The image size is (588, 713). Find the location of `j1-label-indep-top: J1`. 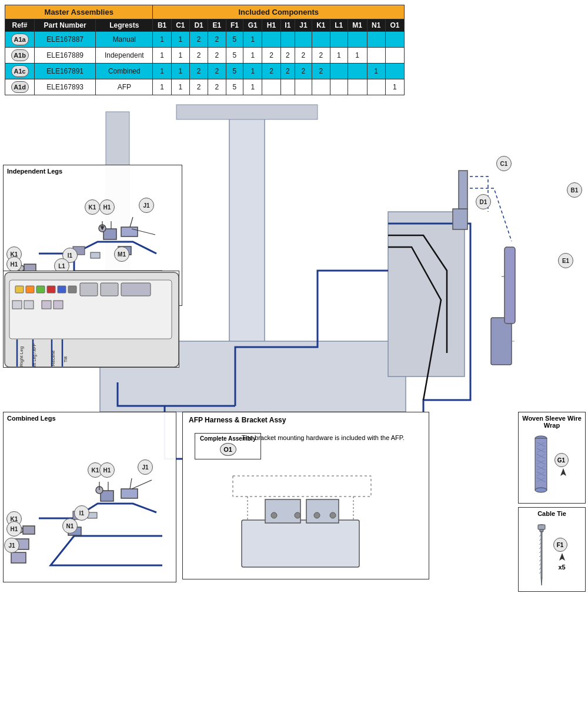

j1-label-indep-top: J1 is located at coordinates (146, 205).